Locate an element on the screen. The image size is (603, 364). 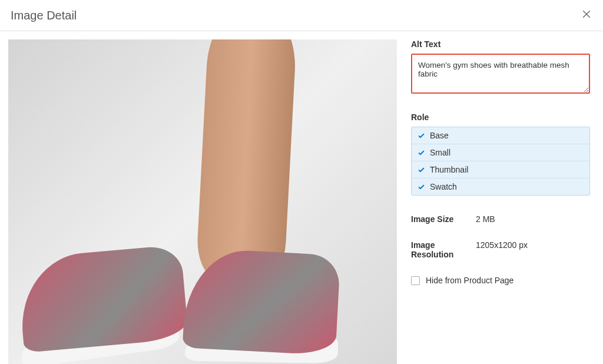
image-size-value: 2 MB is located at coordinates (485, 219).